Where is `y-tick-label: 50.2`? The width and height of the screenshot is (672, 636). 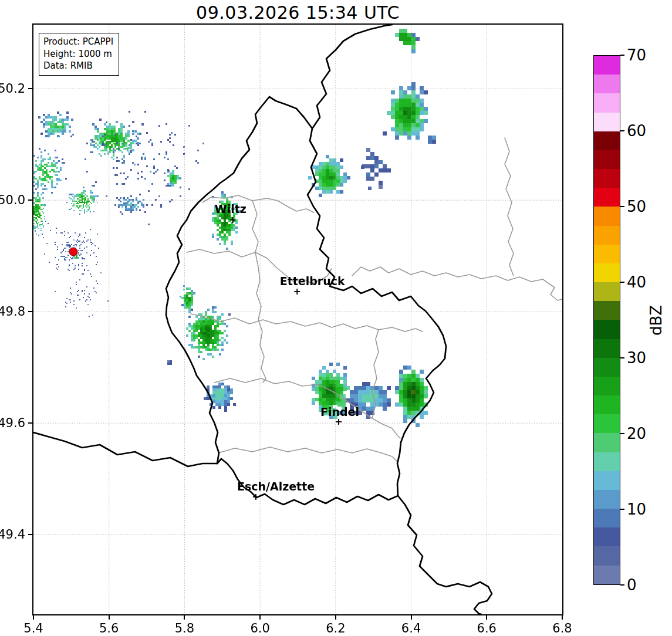 y-tick-label: 50.2 is located at coordinates (13, 89).